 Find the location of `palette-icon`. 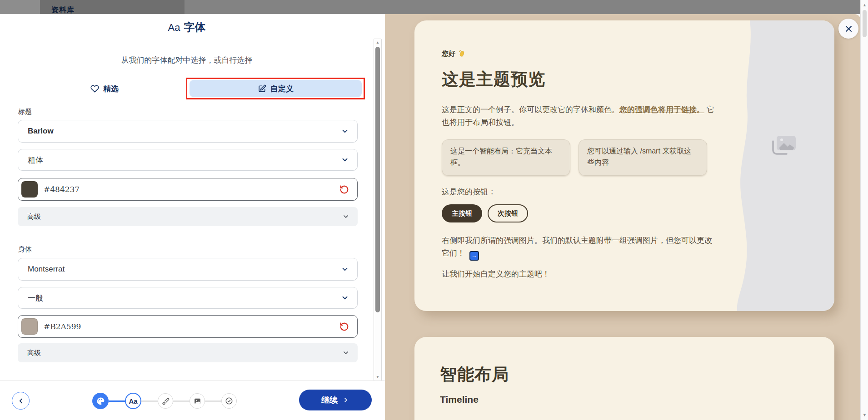

palette-icon is located at coordinates (101, 401).